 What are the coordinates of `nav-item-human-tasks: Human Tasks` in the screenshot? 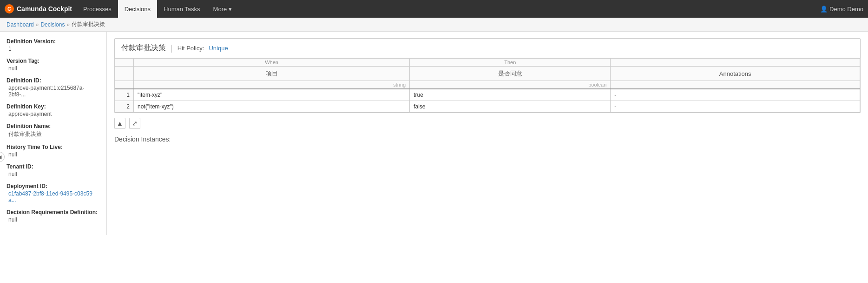 It's located at (182, 9).